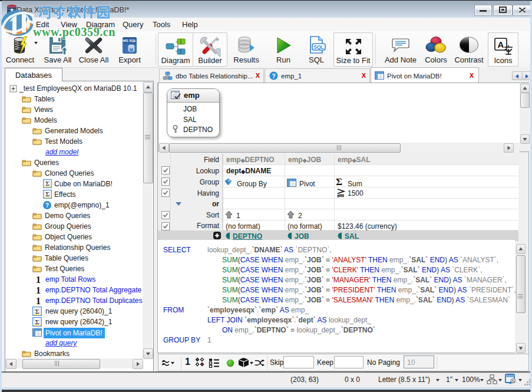  What do you see at coordinates (501, 45) in the screenshot?
I see `svg-text: A` at bounding box center [501, 45].